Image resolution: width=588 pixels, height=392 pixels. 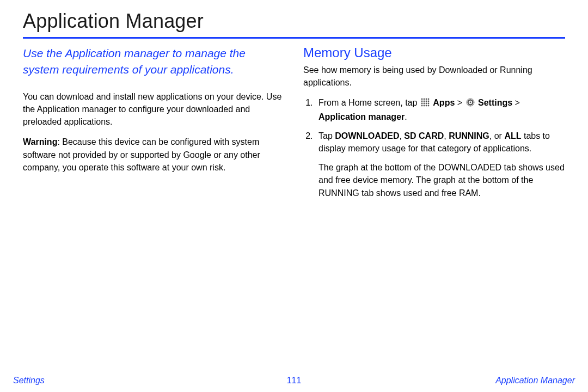 I want to click on step-1-gt1: >, so click(x=460, y=102).